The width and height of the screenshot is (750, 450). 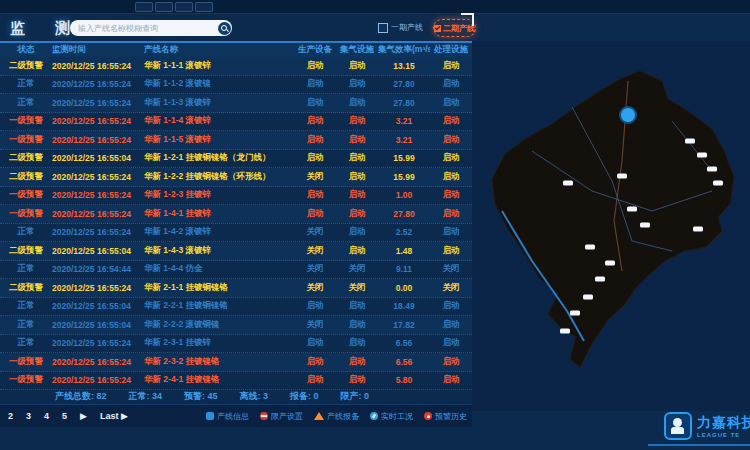 What do you see at coordinates (236, 196) in the screenshot?
I see `table-row: 一级预警2020/12/25 16:55:24华新 1-2-3 挂镀锌启动启动1…` at bounding box center [236, 196].